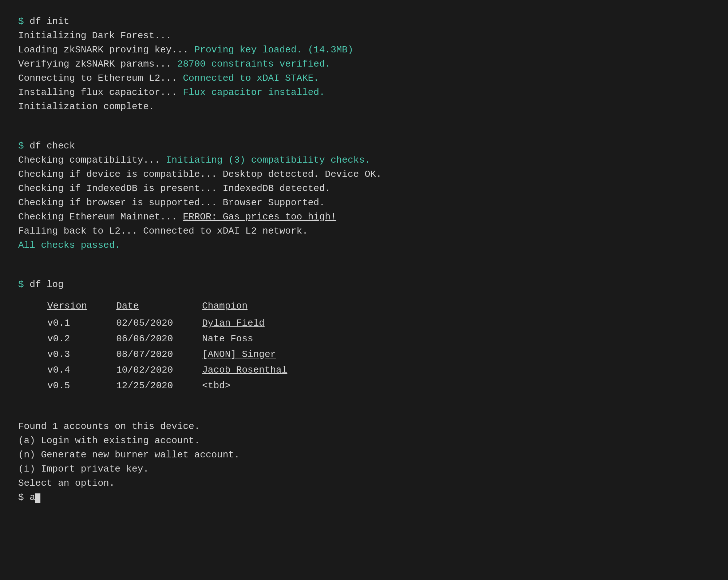  I want to click on init-line-6: Initialization complete., so click(364, 107).